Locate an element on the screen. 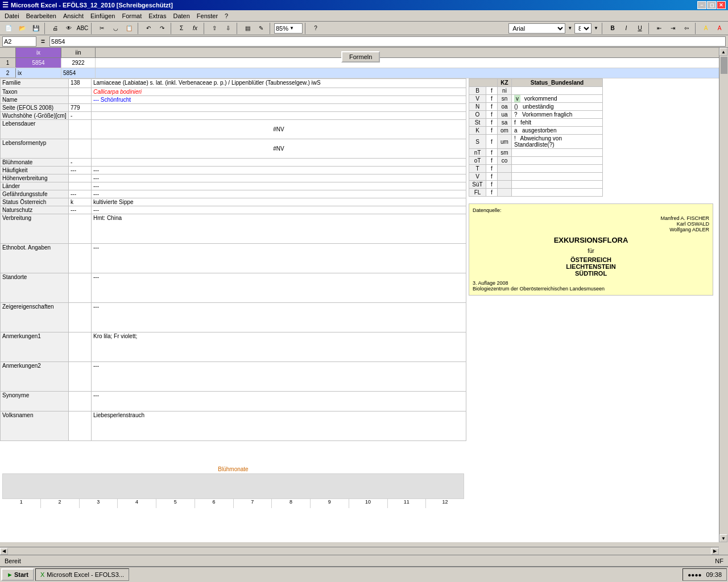  val-naturschutz-1: --- is located at coordinates (73, 210).